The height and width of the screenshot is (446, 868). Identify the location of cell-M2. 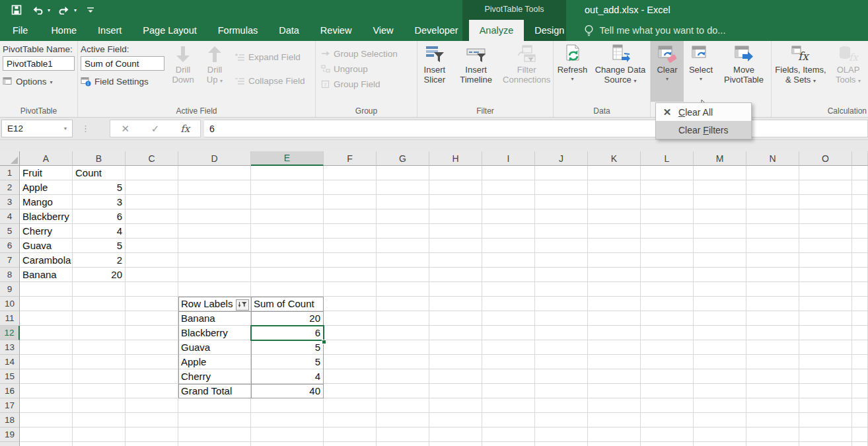
(720, 188).